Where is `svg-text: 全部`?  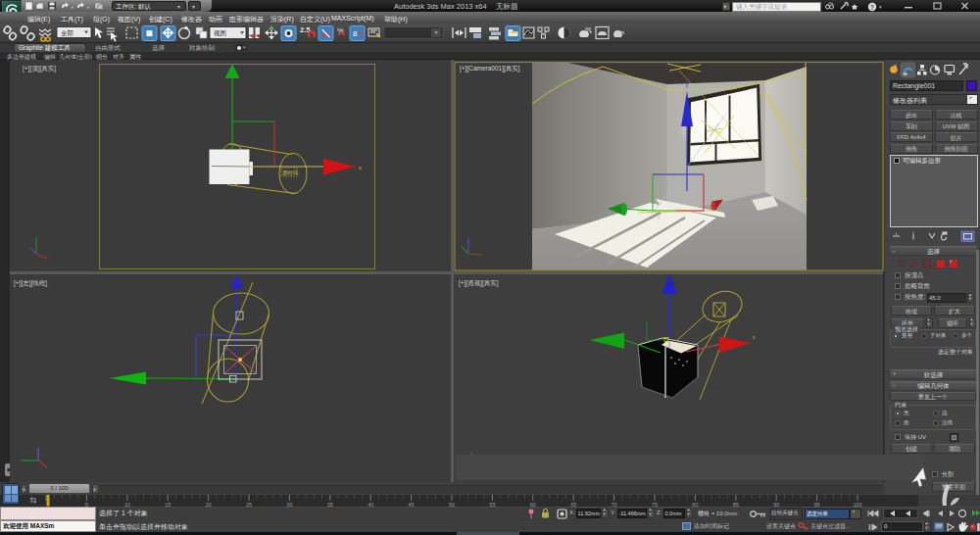
svg-text: 全部 is located at coordinates (67, 33).